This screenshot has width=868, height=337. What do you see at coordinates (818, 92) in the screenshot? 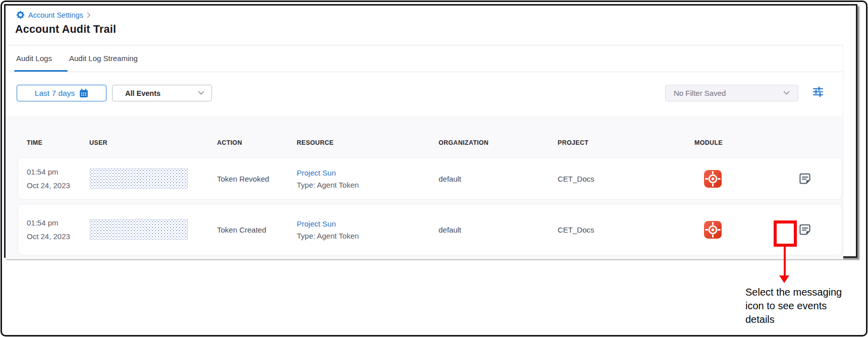
I see `sliders-icon` at bounding box center [818, 92].